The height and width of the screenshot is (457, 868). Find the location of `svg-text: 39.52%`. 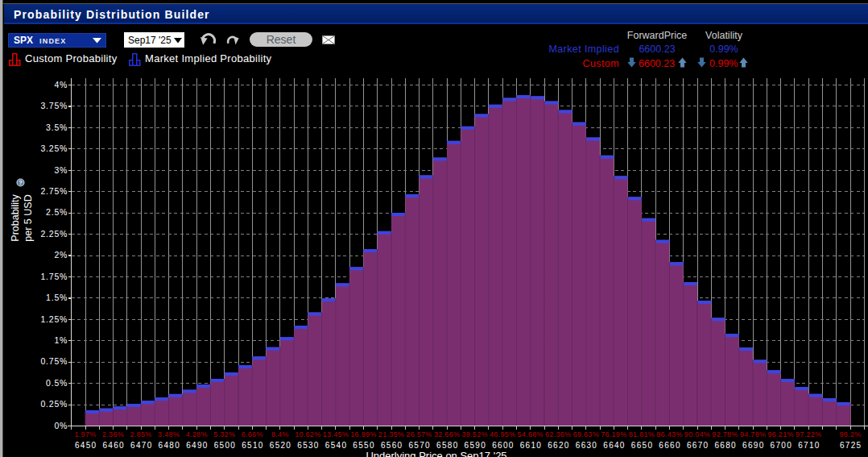

svg-text: 39.52% is located at coordinates (474, 434).